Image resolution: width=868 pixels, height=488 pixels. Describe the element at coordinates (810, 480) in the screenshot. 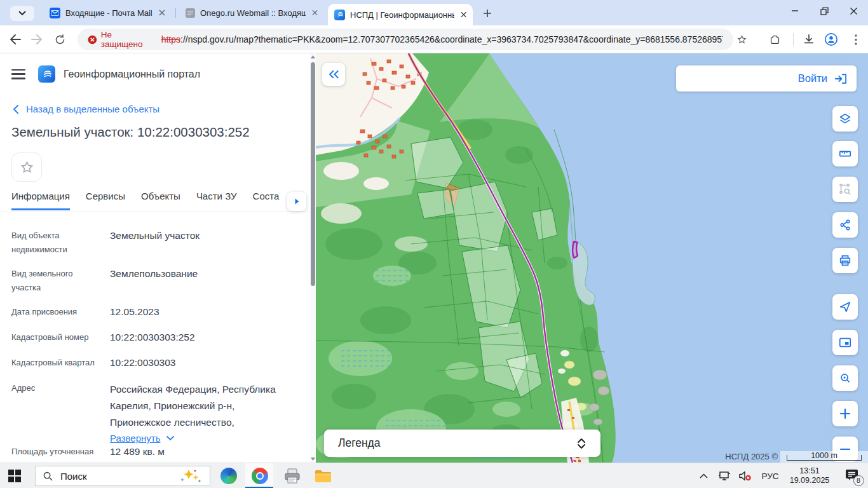

I see `tray-date: 19.09.2025` at that location.